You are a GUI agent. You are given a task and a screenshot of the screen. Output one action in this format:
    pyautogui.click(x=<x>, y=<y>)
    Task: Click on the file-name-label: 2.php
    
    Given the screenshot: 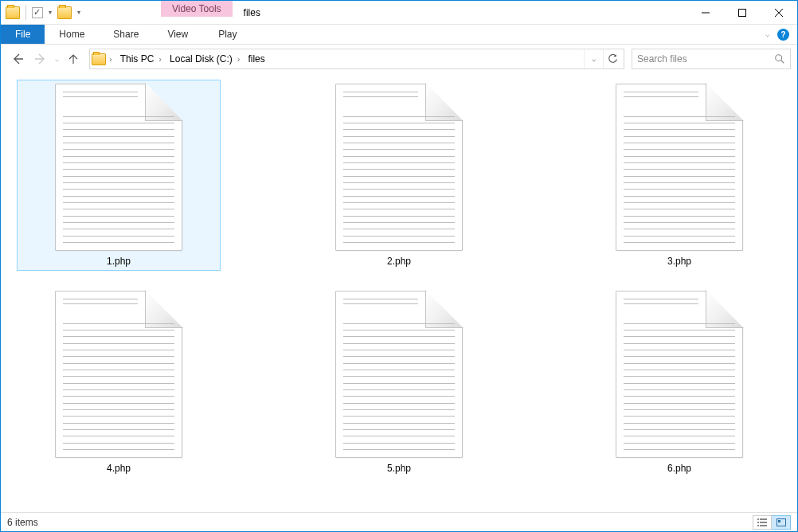 What is the action you would take?
    pyautogui.click(x=399, y=261)
    